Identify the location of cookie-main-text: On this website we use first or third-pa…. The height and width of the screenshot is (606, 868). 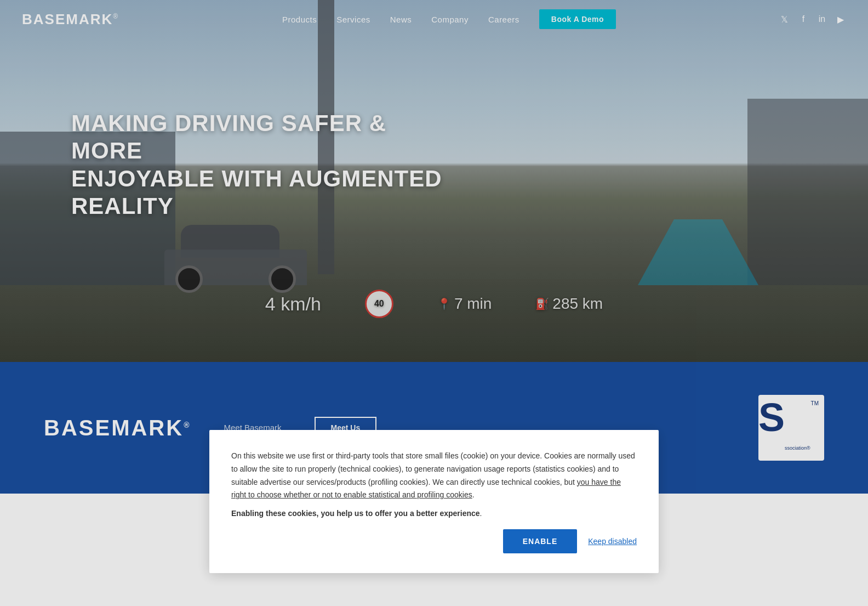
(433, 469).